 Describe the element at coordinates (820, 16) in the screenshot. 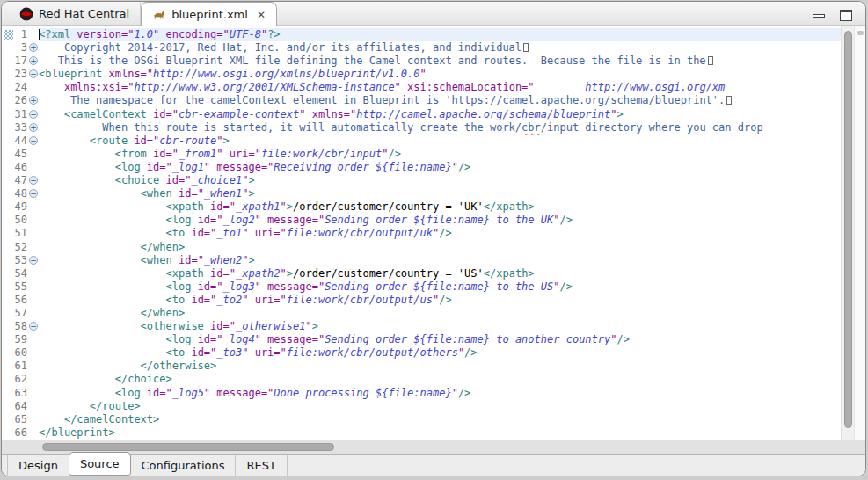

I see `minimize-icon` at that location.